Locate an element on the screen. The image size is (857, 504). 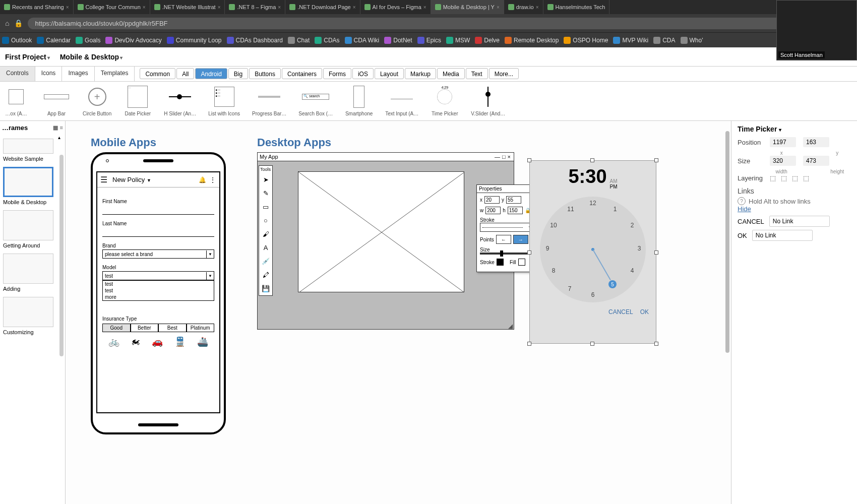
bookmark: CDAs Dashboard is located at coordinates (255, 40).